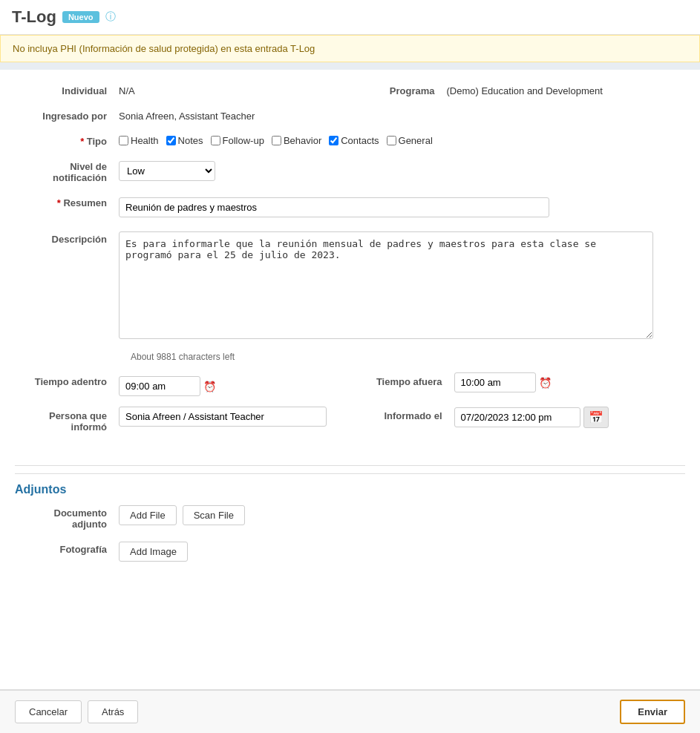  Describe the element at coordinates (167, 171) in the screenshot. I see `nivel-select: Low Medium High` at that location.